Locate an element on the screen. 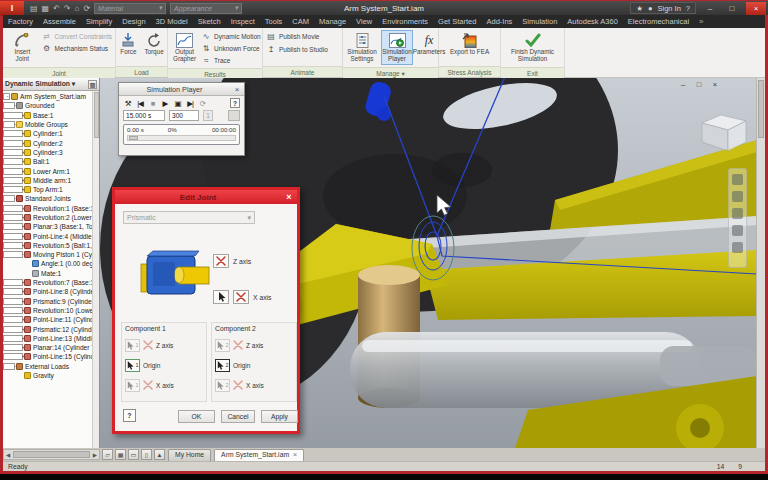  output-grapher-button: Output Grapher is located at coordinates (184, 48).